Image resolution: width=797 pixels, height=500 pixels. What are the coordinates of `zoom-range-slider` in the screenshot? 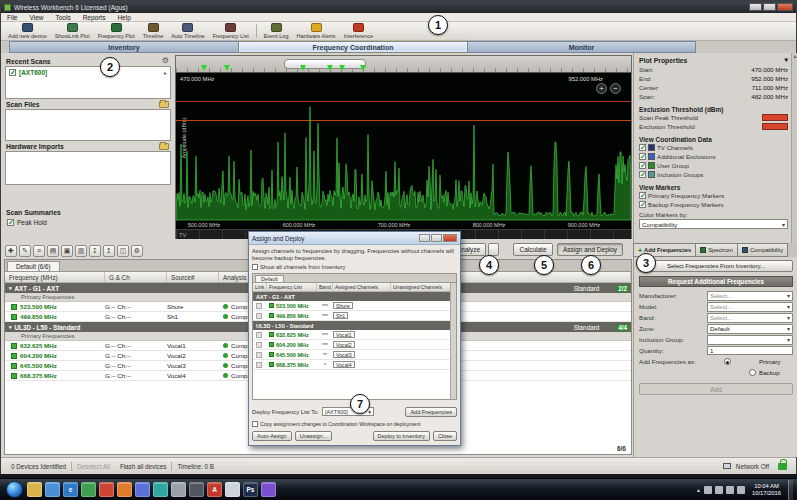 It's located at (325, 64).